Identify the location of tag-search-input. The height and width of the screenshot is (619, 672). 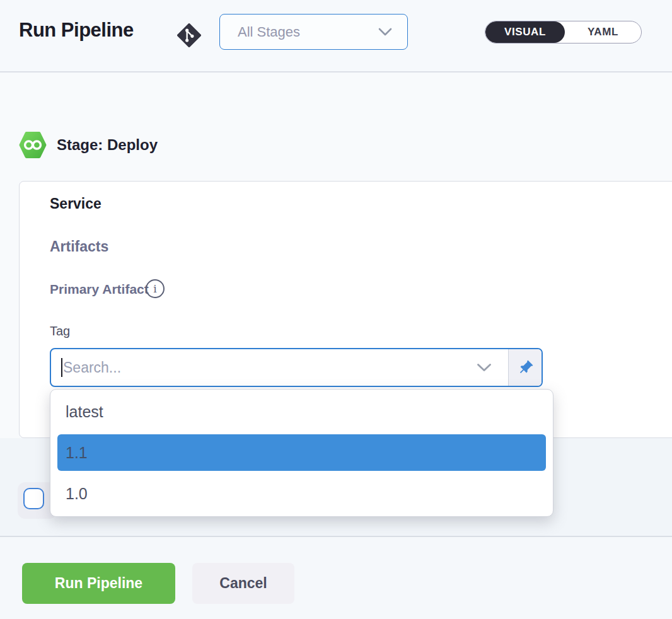
(286, 368).